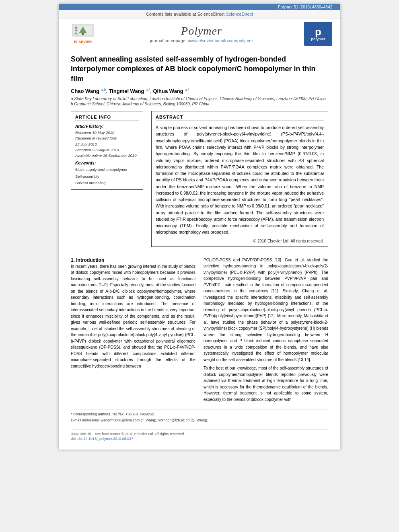 This screenshot has height=532, width=399. I want to click on corresponding-author-note: * Corresponding authors. Tel./fax: +86 9…, so click(200, 414).